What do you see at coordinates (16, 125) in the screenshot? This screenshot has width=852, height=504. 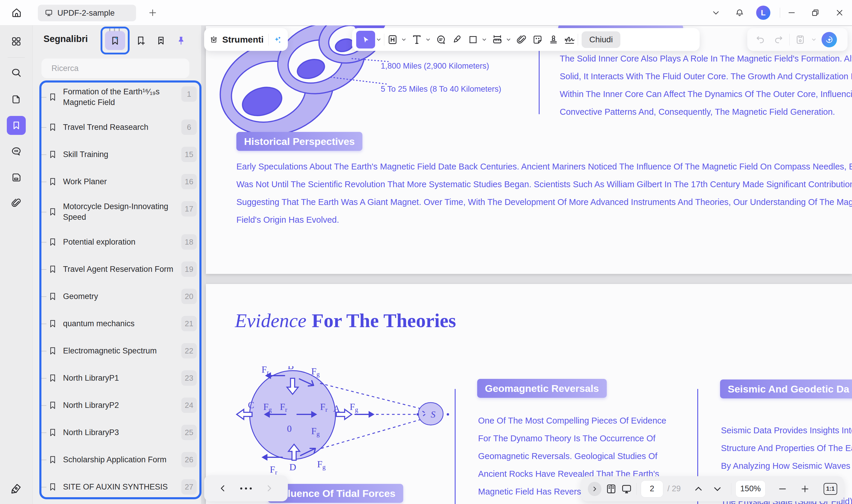 I see `bookmarks-panel-button` at bounding box center [16, 125].